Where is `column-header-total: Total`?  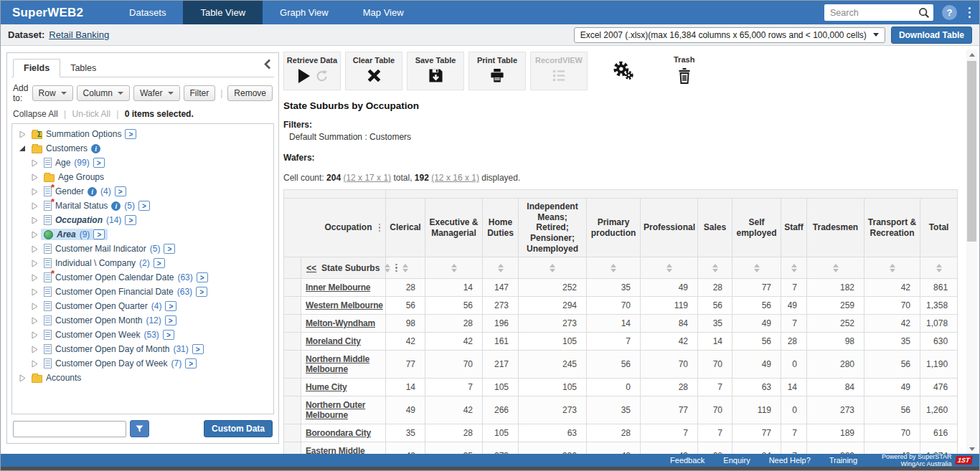 column-header-total: Total is located at coordinates (939, 228).